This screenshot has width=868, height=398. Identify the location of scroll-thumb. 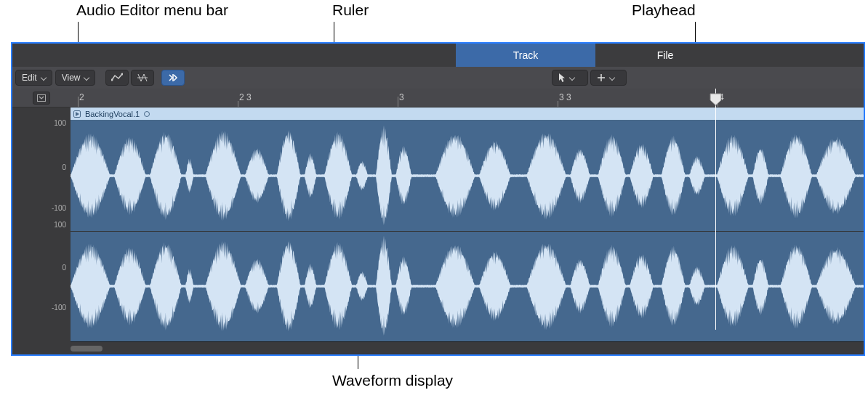
(87, 349).